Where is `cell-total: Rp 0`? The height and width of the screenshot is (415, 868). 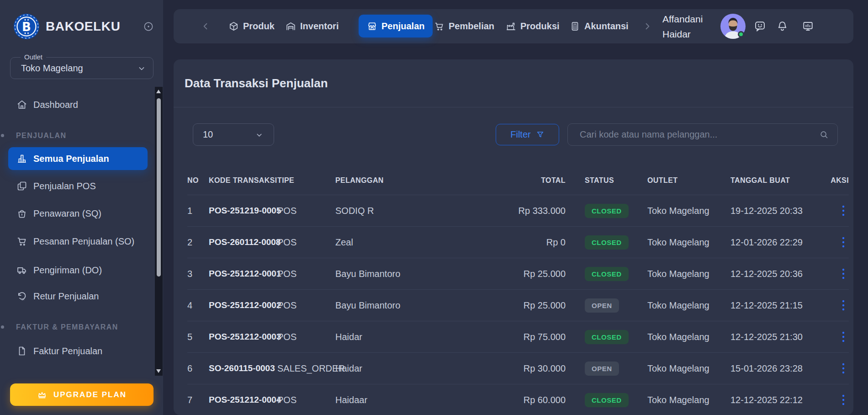 cell-total: Rp 0 is located at coordinates (492, 242).